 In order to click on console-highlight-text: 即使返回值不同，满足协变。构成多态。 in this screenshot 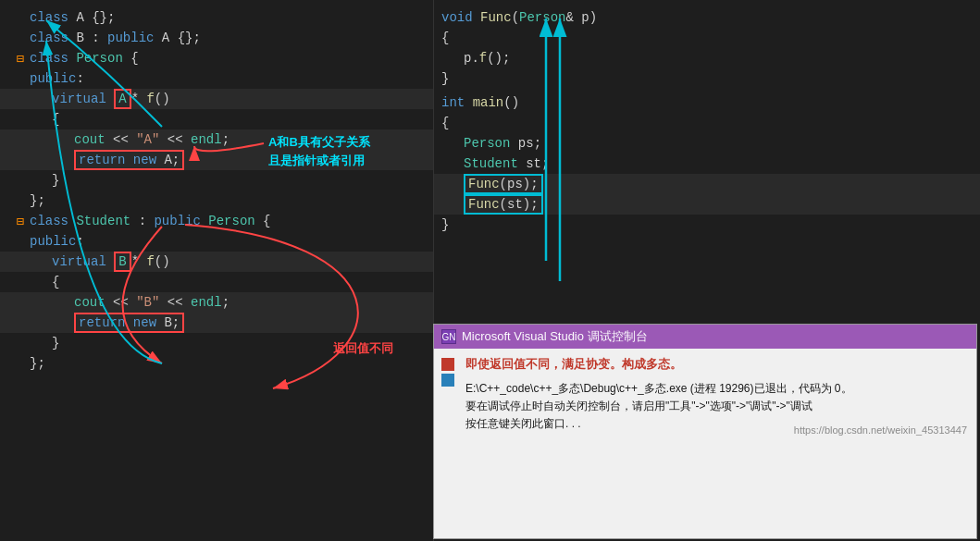, I will do `click(659, 364)`.